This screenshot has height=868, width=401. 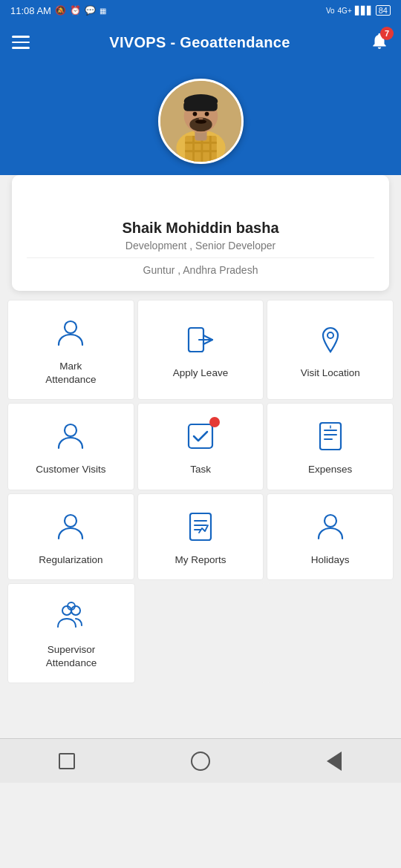 I want to click on network-icon: Vo, so click(x=330, y=10).